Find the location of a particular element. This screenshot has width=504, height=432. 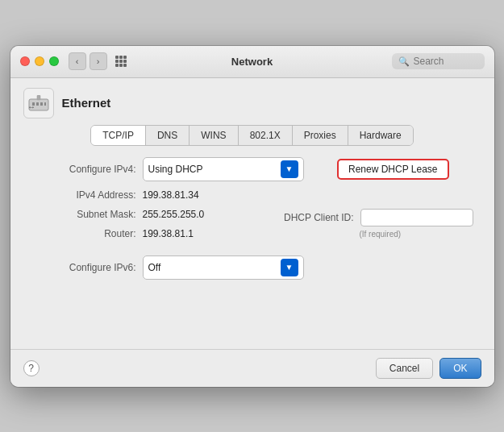

ipv4-address-label: IPv4 Address: is located at coordinates (84, 195).